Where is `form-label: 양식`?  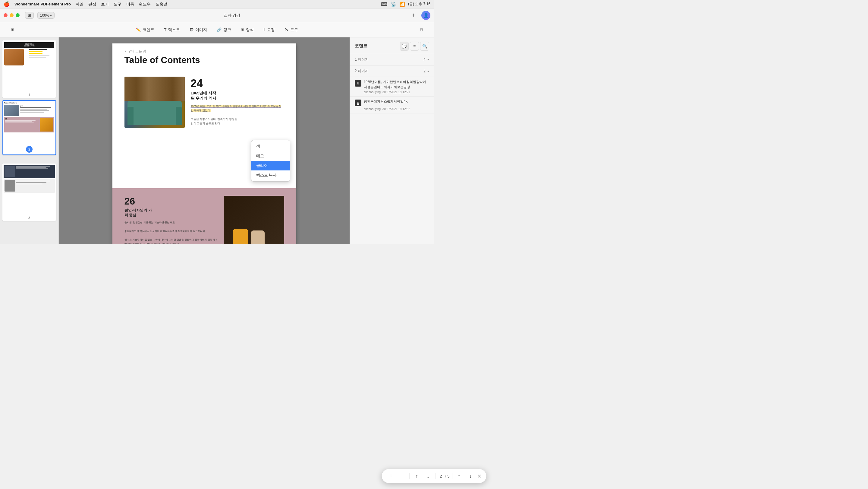 form-label: 양식 is located at coordinates (250, 30).